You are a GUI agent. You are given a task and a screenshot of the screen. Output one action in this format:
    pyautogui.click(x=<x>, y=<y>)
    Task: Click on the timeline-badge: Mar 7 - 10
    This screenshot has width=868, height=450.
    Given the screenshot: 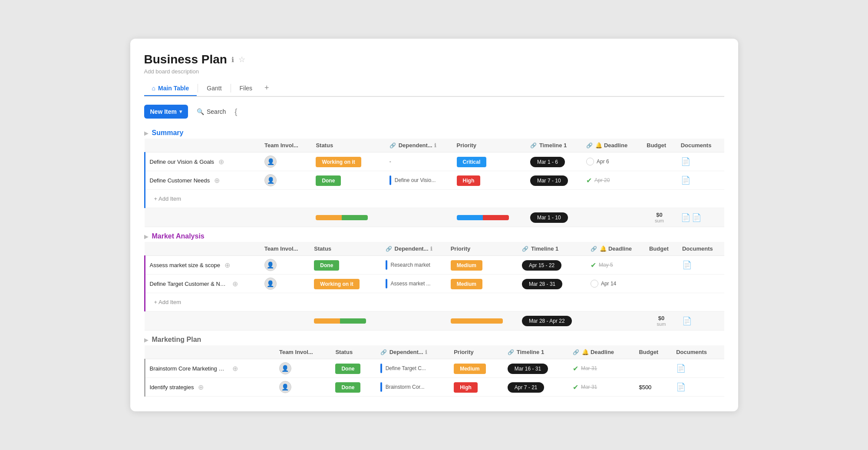 What is the action you would take?
    pyautogui.click(x=549, y=181)
    